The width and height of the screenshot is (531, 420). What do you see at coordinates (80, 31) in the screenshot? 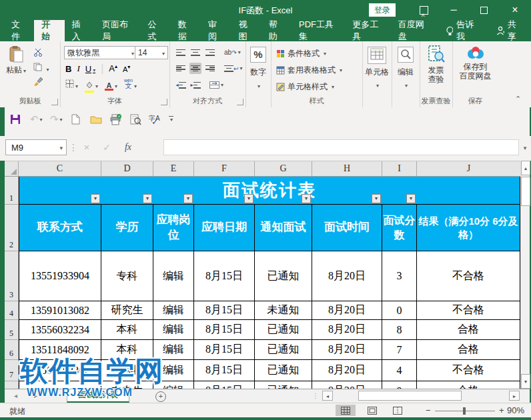
I see `tab-insert: 插入` at bounding box center [80, 31].